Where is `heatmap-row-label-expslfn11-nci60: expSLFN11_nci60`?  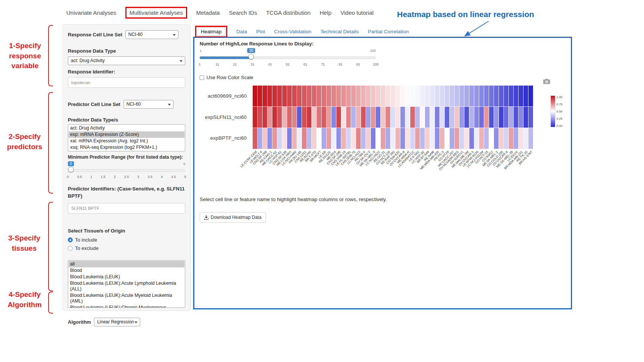 heatmap-row-label-expslfn11-nci60: expSLFN11_nci60 is located at coordinates (225, 117).